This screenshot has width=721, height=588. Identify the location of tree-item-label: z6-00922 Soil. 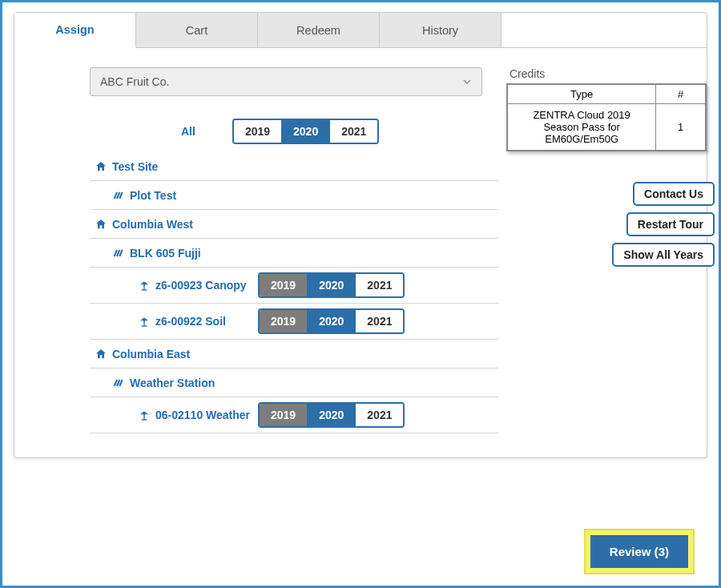
(207, 322).